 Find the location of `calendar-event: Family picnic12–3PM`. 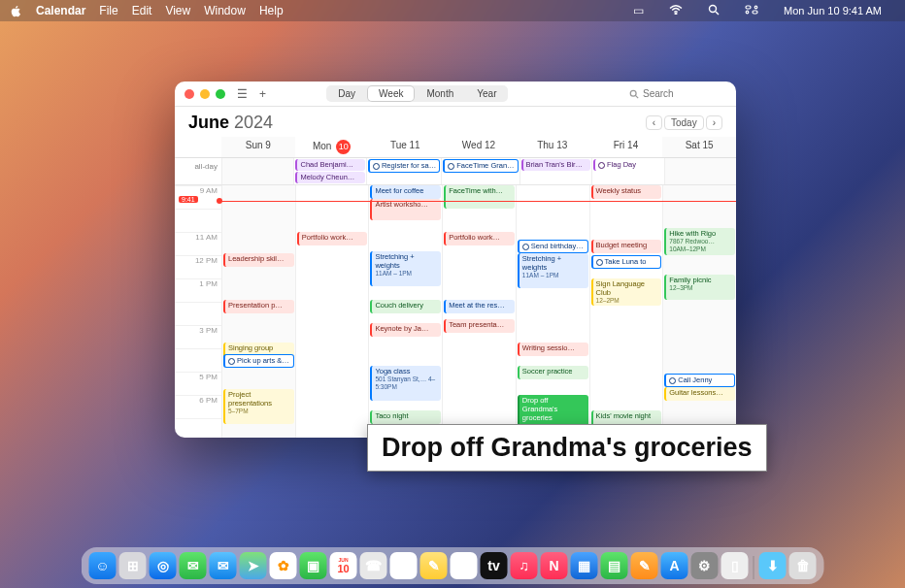

calendar-event: Family picnic12–3PM is located at coordinates (699, 287).